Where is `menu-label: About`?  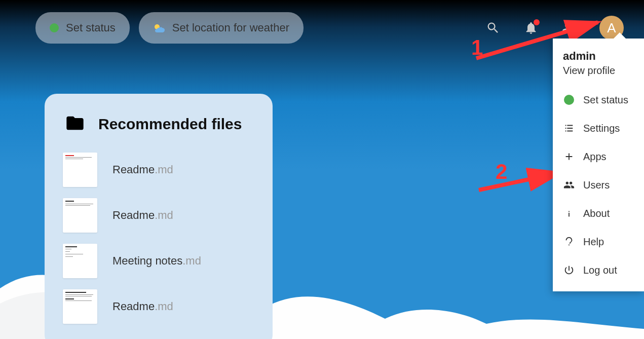 menu-label: About is located at coordinates (596, 214).